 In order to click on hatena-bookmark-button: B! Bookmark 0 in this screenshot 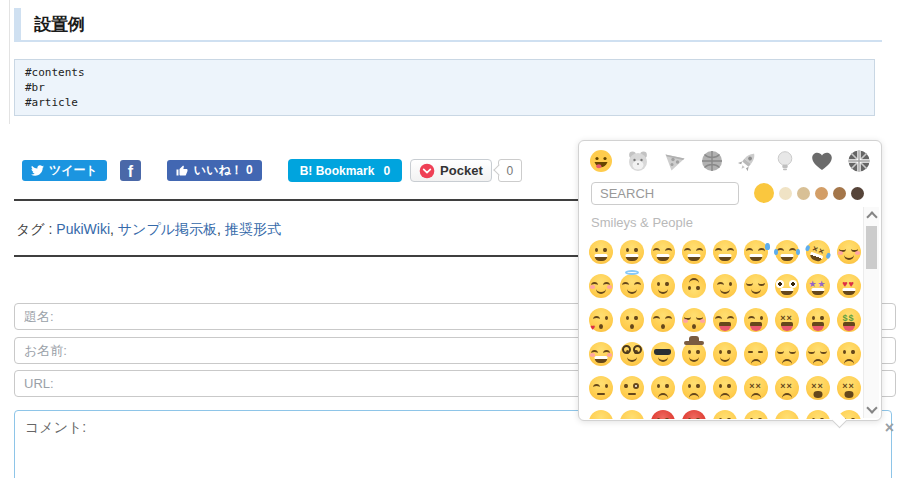, I will do `click(345, 170)`.